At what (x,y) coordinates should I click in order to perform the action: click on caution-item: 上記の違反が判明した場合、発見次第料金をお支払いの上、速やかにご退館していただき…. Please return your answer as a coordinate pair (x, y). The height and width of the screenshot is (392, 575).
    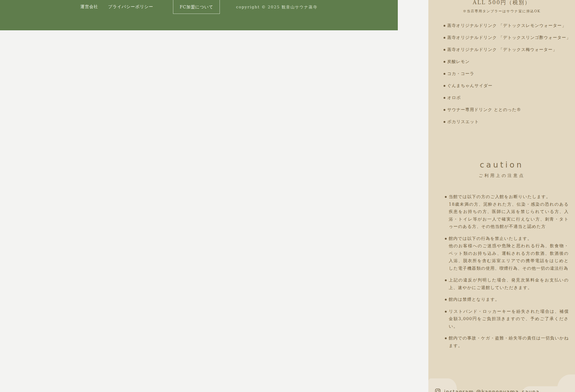
    Looking at the image, I should click on (507, 284).